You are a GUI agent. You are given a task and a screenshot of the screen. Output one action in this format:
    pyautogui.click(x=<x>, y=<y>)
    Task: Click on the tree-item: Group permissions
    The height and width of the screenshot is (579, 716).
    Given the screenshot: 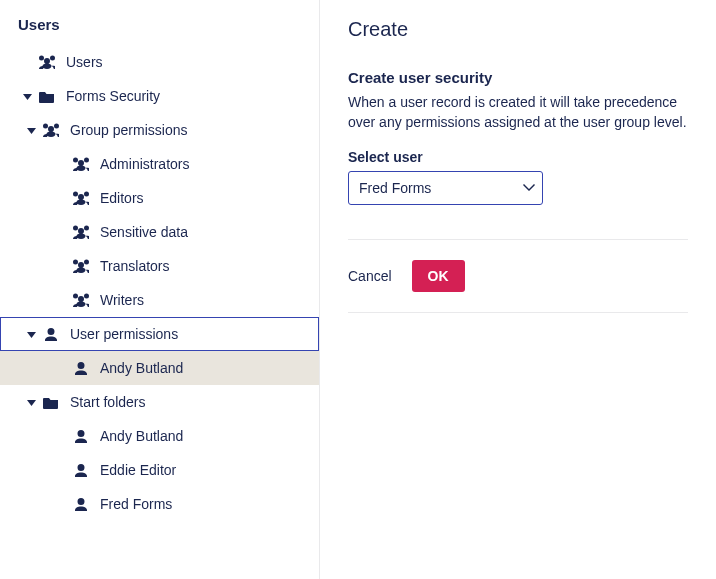 What is the action you would take?
    pyautogui.click(x=160, y=130)
    